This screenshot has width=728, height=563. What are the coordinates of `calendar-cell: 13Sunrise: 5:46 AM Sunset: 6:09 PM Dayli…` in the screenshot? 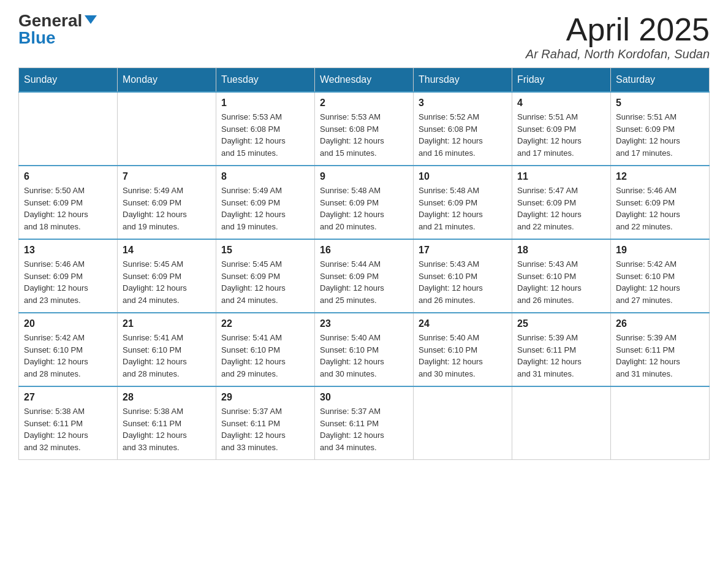 It's located at (69, 276).